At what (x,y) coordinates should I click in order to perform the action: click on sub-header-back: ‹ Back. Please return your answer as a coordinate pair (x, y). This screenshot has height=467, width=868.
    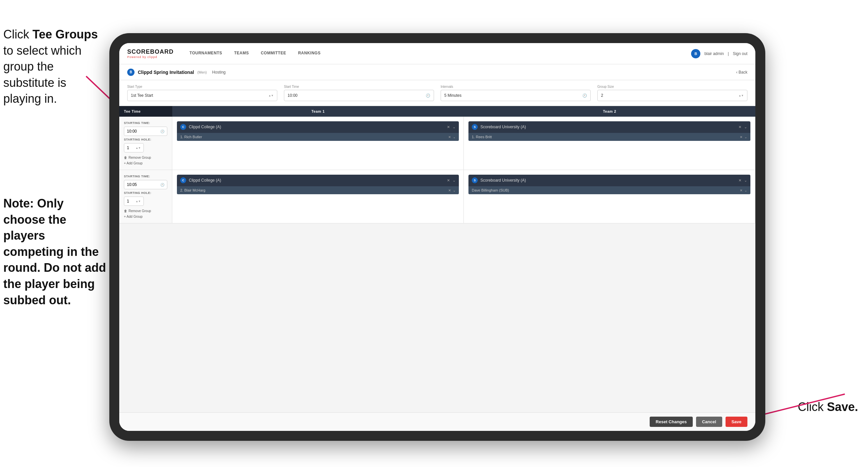
    Looking at the image, I should click on (742, 72).